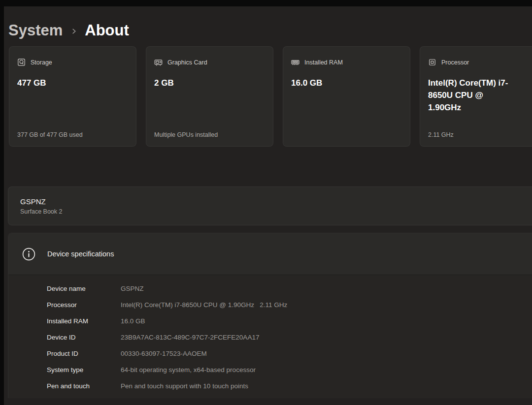 Image resolution: width=532 pixels, height=405 pixels. What do you see at coordinates (84, 321) in the screenshot?
I see `spec-label: Installed RAM` at bounding box center [84, 321].